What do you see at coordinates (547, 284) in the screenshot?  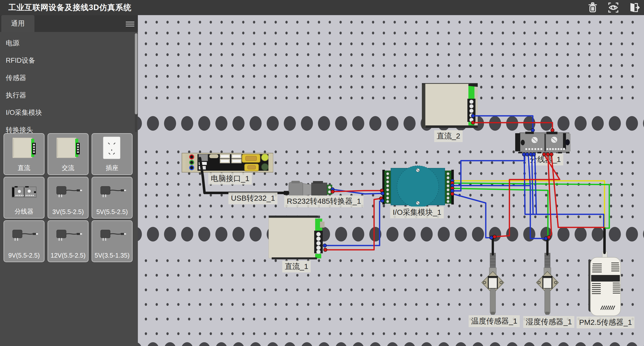 I see `device-humidity-sensor` at bounding box center [547, 284].